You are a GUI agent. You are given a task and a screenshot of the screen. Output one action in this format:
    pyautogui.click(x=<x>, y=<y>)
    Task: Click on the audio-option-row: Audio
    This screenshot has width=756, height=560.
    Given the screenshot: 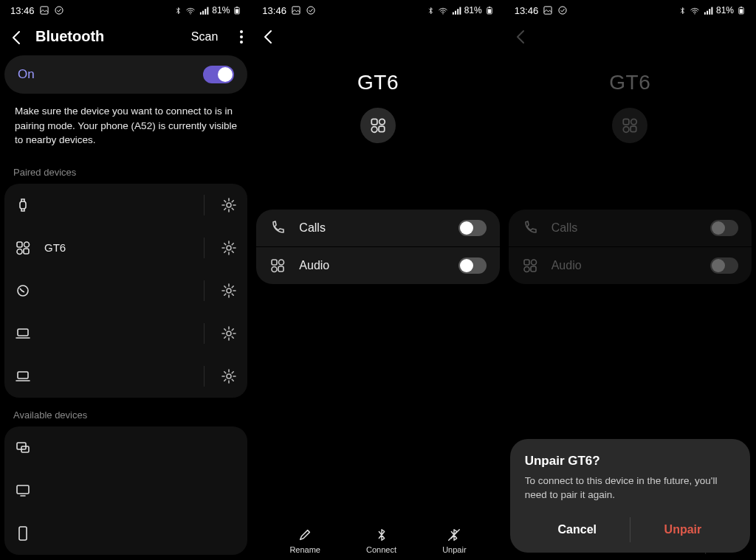 What is the action you would take?
    pyautogui.click(x=378, y=266)
    